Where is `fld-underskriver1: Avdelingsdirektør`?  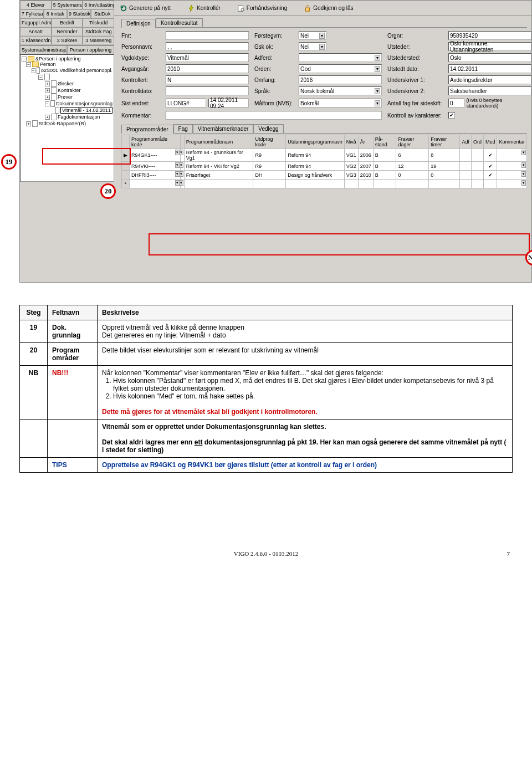
fld-underskriver1: Avdelingsdirektør is located at coordinates (490, 80).